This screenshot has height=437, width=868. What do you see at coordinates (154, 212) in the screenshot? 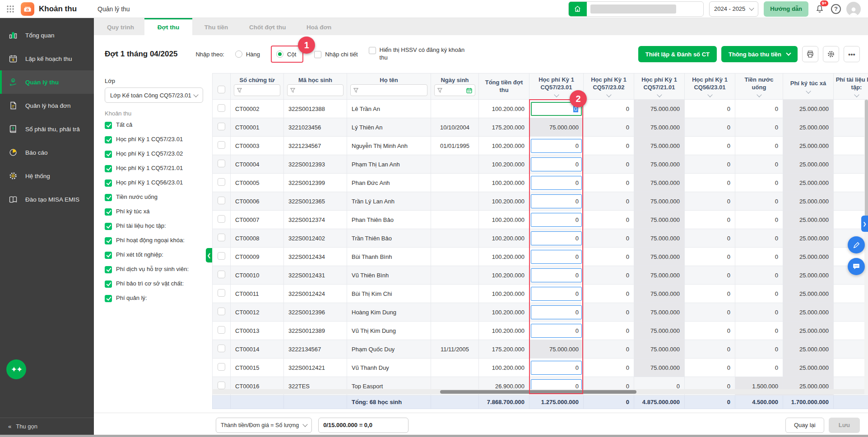
I see `fee-filter-checkbox-6: Phí ký túc xá` at bounding box center [154, 212].